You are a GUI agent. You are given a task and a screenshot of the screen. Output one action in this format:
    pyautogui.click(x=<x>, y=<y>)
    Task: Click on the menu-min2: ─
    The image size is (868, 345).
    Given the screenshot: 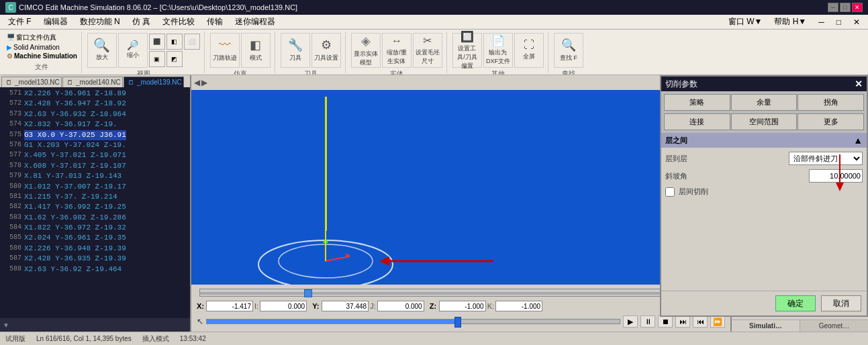 What is the action you would take?
    pyautogui.click(x=822, y=22)
    